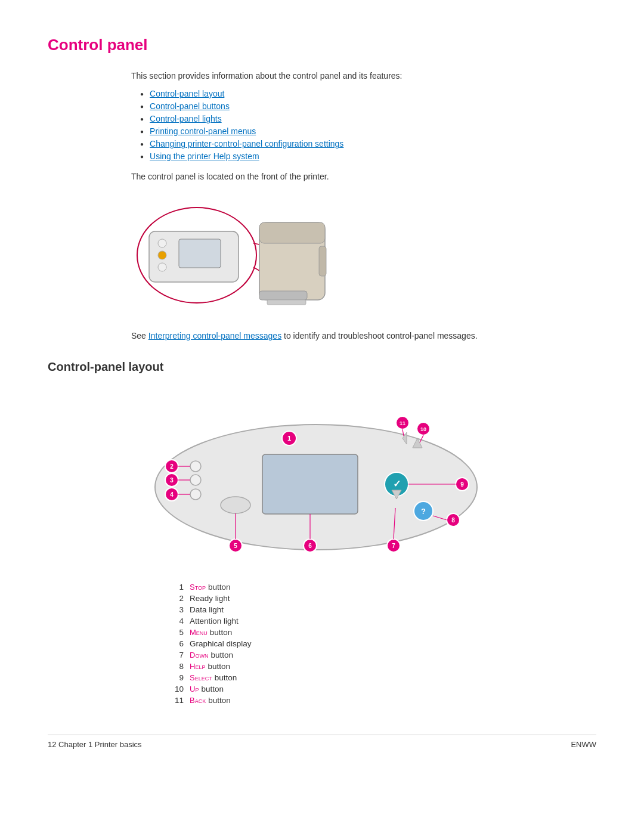 This screenshot has width=644, height=833. What do you see at coordinates (172, 481) in the screenshot?
I see `svg-text: 3` at bounding box center [172, 481].